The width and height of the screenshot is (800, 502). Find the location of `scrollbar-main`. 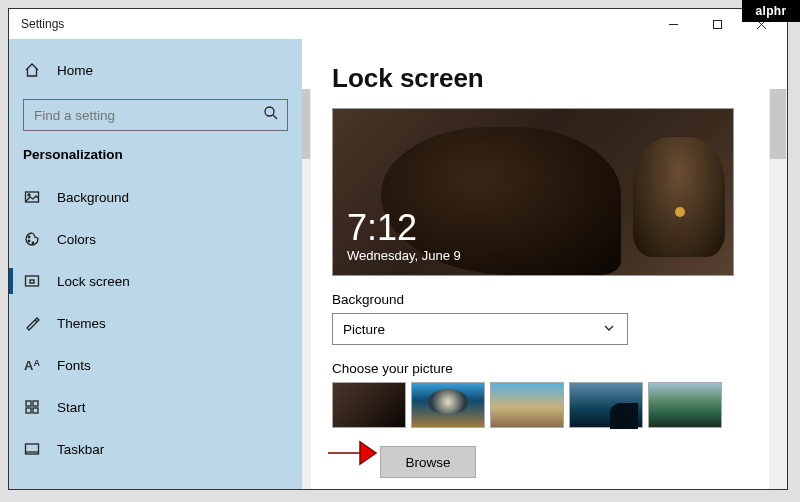

scrollbar-main is located at coordinates (778, 289).